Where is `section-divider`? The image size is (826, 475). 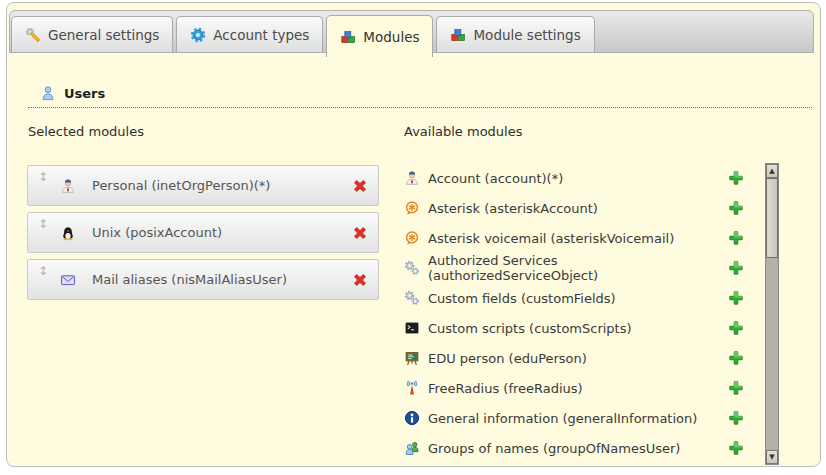 section-divider is located at coordinates (420, 108).